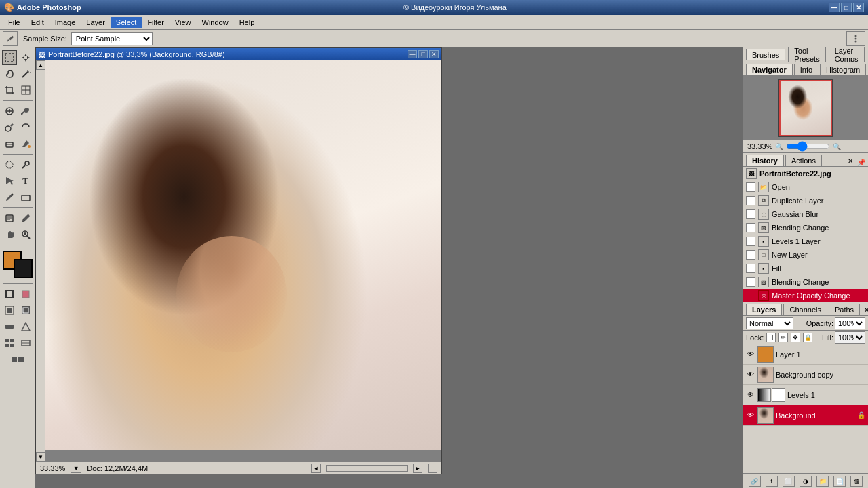 This screenshot has width=868, height=488. I want to click on history-item-duplicate: ⧉ Duplicate Layer, so click(806, 201).